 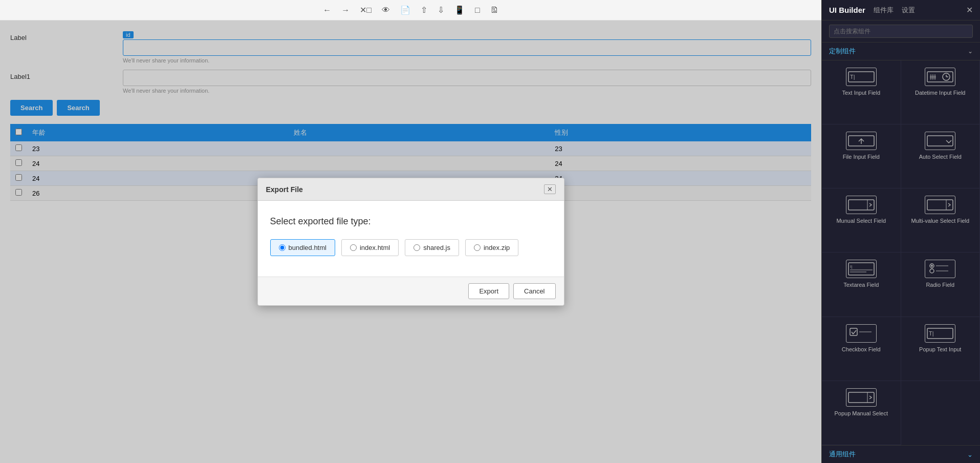 I want to click on file-input-label: File Input Field, so click(x=861, y=157).